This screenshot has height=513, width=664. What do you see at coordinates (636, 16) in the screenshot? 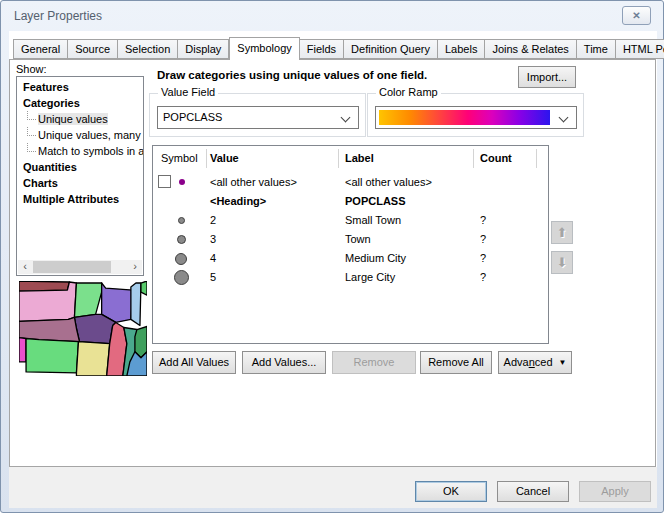
I see `close-button: ✕` at bounding box center [636, 16].